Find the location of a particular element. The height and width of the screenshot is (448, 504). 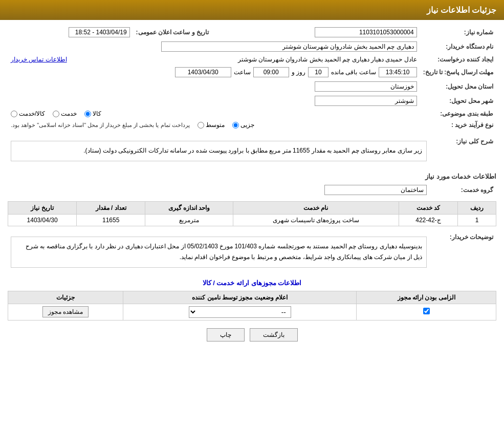

cell-qty: 11655 is located at coordinates (111, 220).